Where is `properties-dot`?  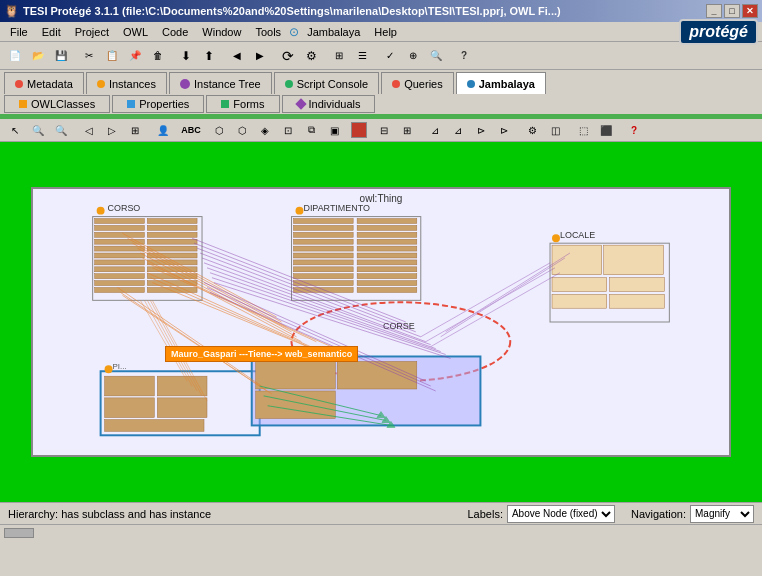 properties-dot is located at coordinates (131, 104).